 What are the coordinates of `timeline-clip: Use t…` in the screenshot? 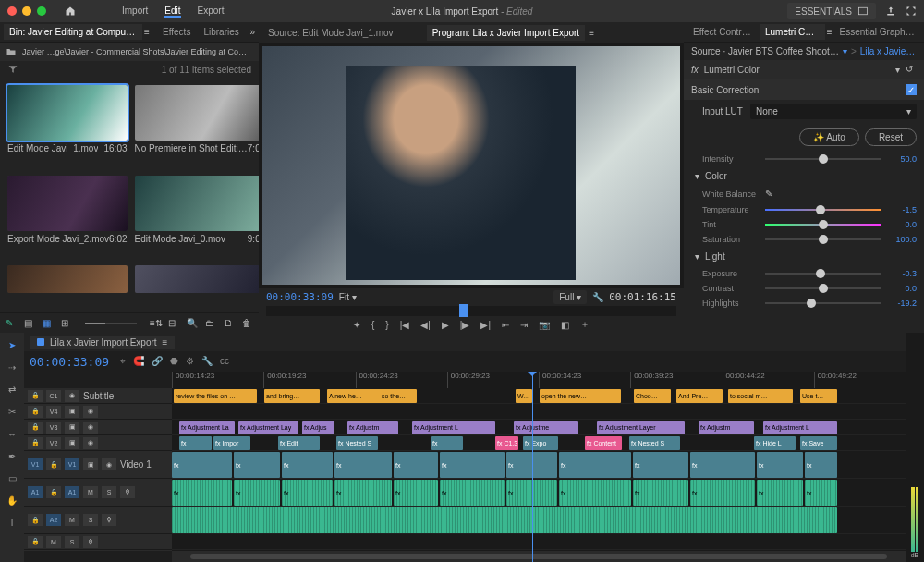 It's located at (819, 396).